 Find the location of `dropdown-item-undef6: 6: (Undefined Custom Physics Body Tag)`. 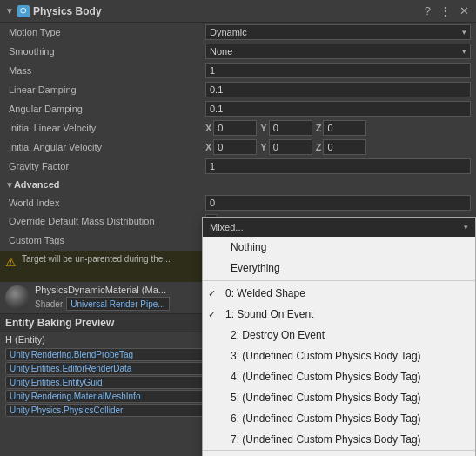

dropdown-item-undef6: 6: (Undefined Custom Physics Body Tag) is located at coordinates (339, 419).